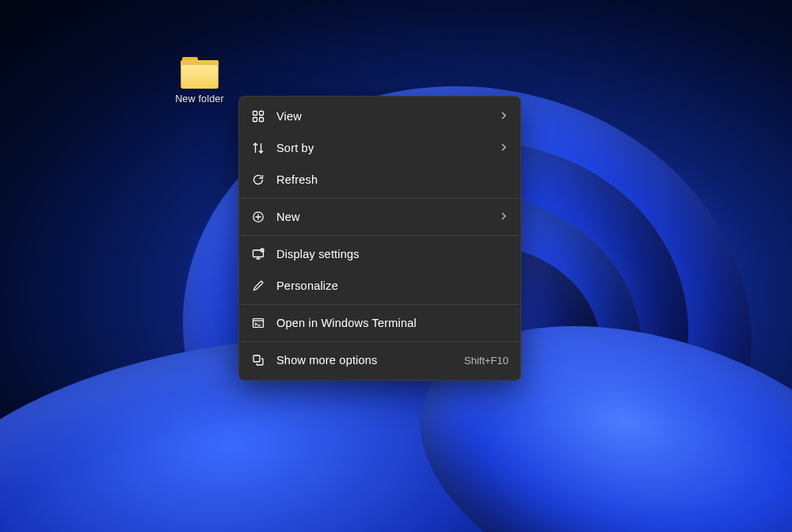 This screenshot has width=792, height=532. What do you see at coordinates (393, 254) in the screenshot?
I see `menu-label: Display settings` at bounding box center [393, 254].